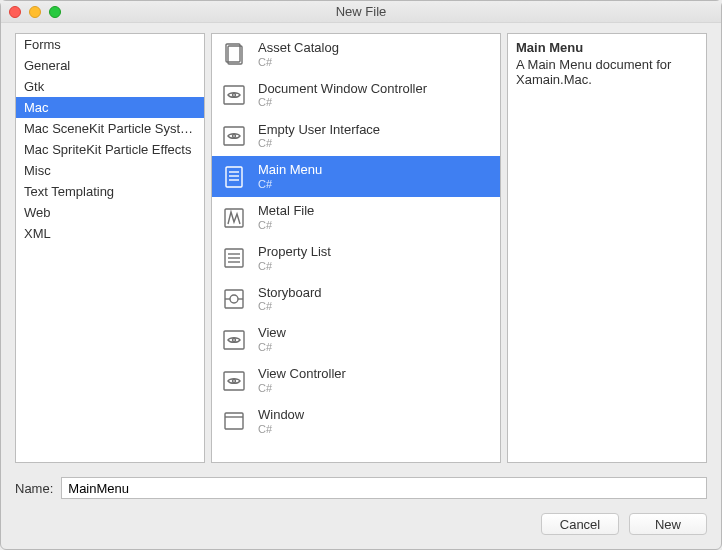 This screenshot has width=722, height=550. I want to click on category-item: Forms, so click(110, 44).